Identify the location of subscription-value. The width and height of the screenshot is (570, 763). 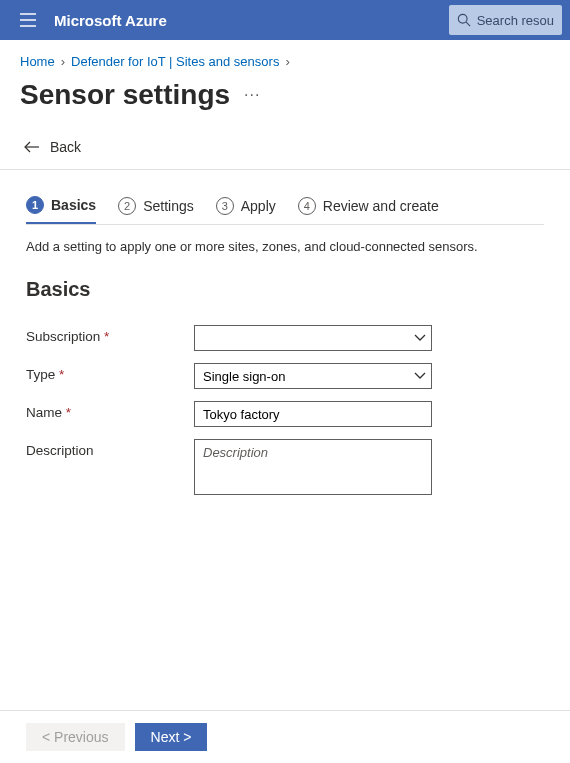
(313, 338).